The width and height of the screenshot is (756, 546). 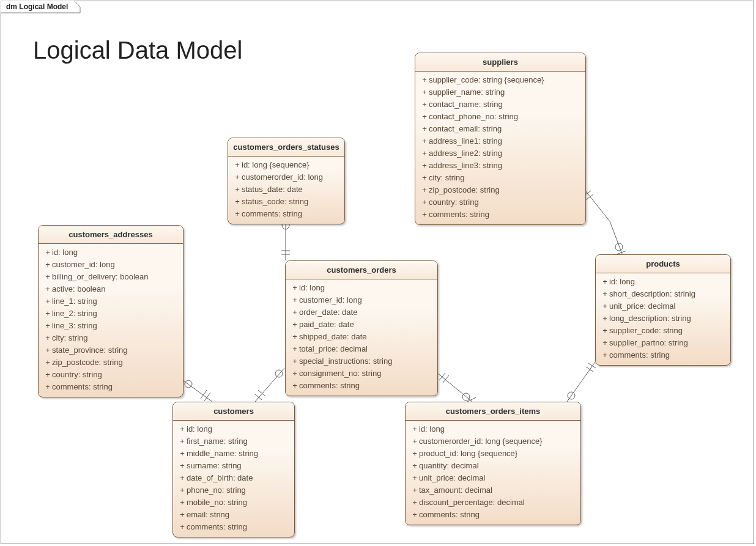 I want to click on entity-customers_orders: customers_orders+id: long+customer_id: l…, so click(x=361, y=328).